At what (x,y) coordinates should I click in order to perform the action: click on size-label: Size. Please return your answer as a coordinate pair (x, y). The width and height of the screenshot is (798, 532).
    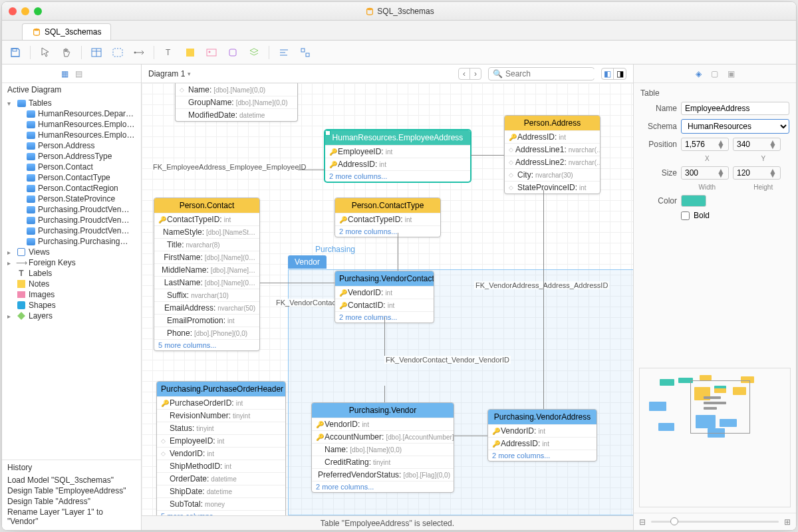
    Looking at the image, I should click on (658, 173).